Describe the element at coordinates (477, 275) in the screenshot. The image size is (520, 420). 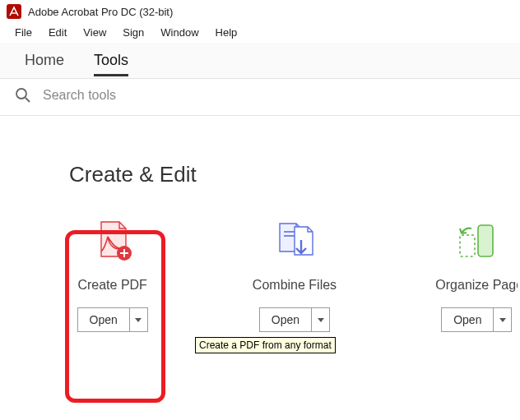
I see `tool-organize-pages: Organize Pages Open` at that location.